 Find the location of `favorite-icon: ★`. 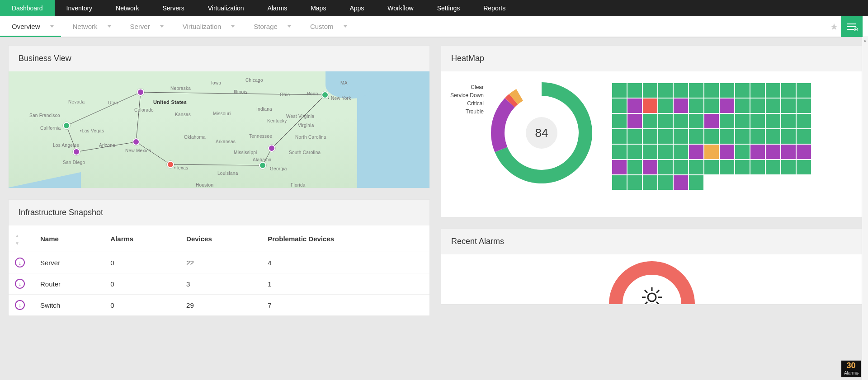

favorite-icon: ★ is located at coordinates (834, 27).